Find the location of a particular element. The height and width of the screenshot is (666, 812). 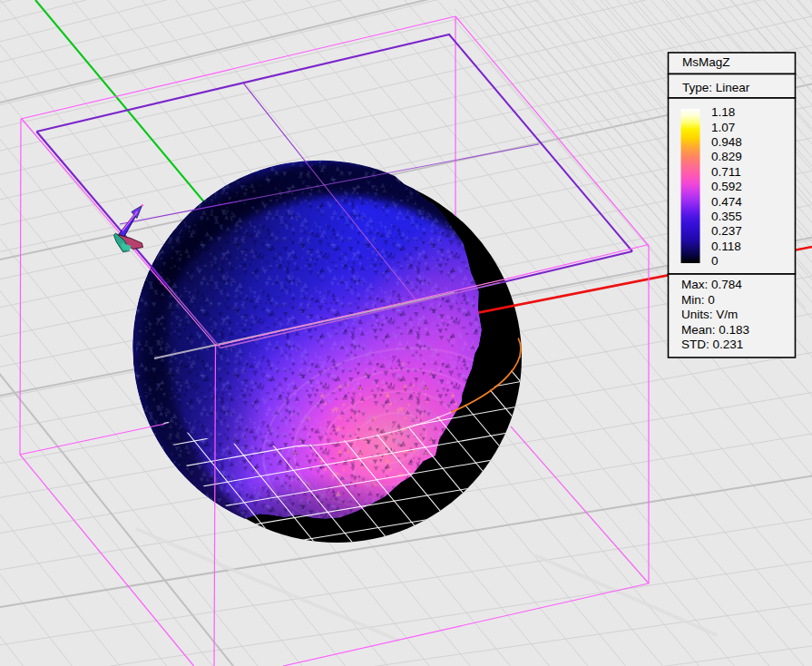

svg-text: Type: Linear is located at coordinates (717, 87).